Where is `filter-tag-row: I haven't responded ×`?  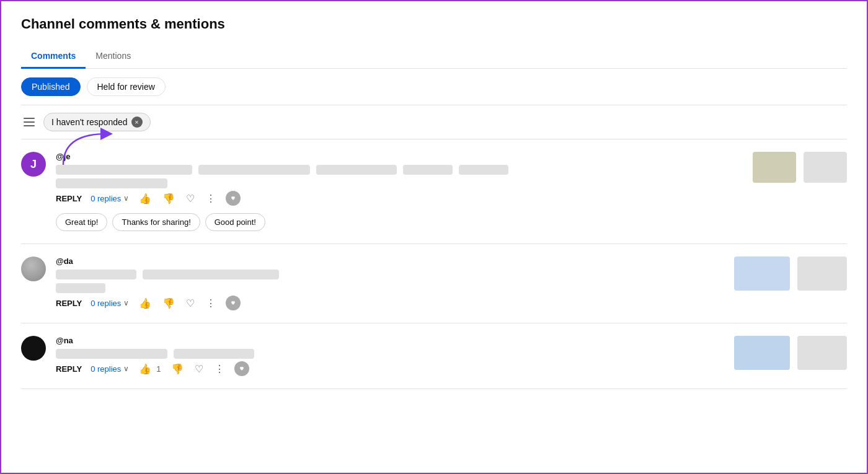 filter-tag-row: I haven't responded × is located at coordinates (434, 123).